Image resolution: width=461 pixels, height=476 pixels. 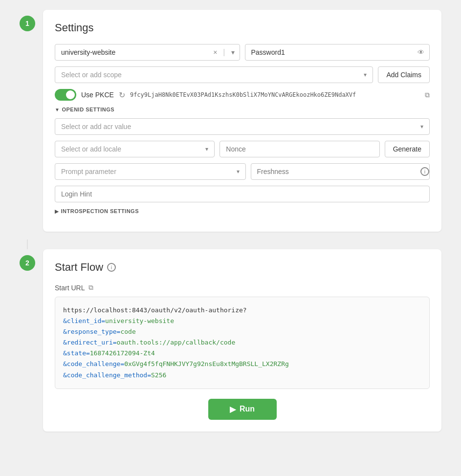 I want to click on scope-row: Select or add scope ▾ Add Claims, so click(x=242, y=75).